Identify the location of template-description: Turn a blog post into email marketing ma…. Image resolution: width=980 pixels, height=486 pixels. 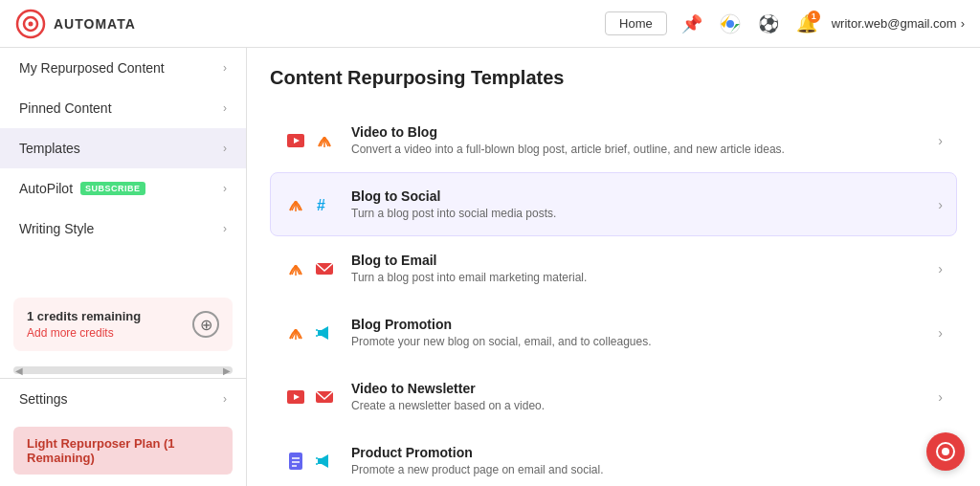
(637, 277).